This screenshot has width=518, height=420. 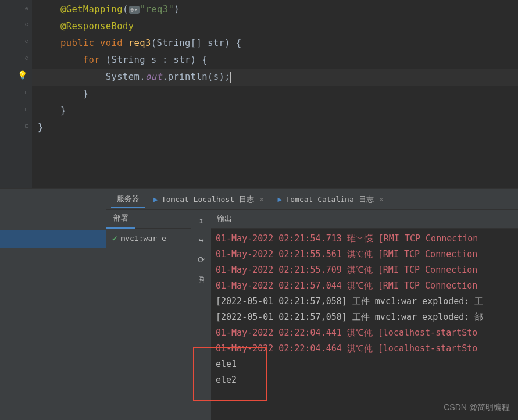 I want to click on console-line: 01-May-2022 02:21:55.709 淇℃伅 [RMI TCP Co…, so click(x=365, y=270).